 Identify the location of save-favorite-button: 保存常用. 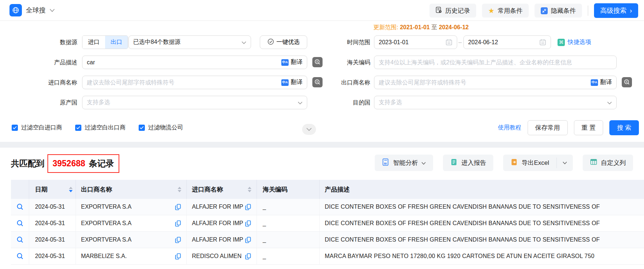
(548, 128).